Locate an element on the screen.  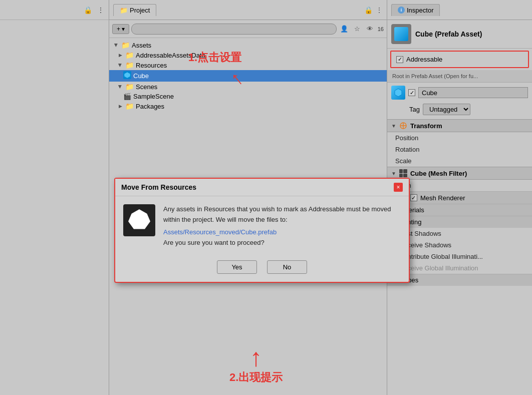
prefab-title-area: Cube (Prefab Asset) is located at coordinates (449, 34).